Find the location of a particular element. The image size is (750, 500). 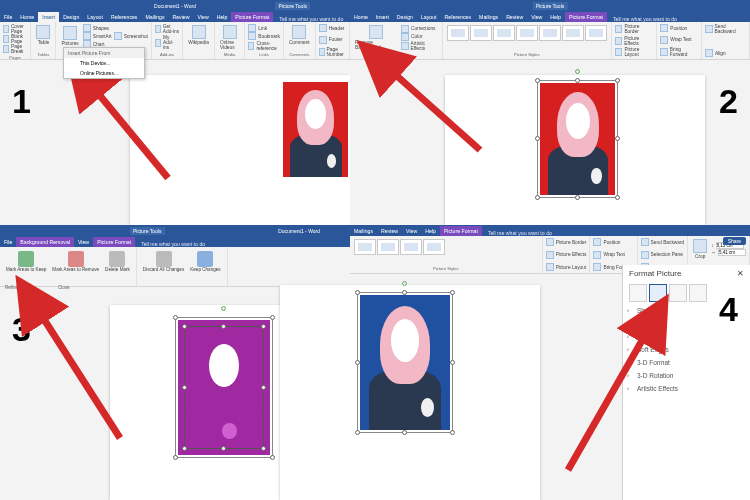

tab-references: References is located at coordinates (124, 17).